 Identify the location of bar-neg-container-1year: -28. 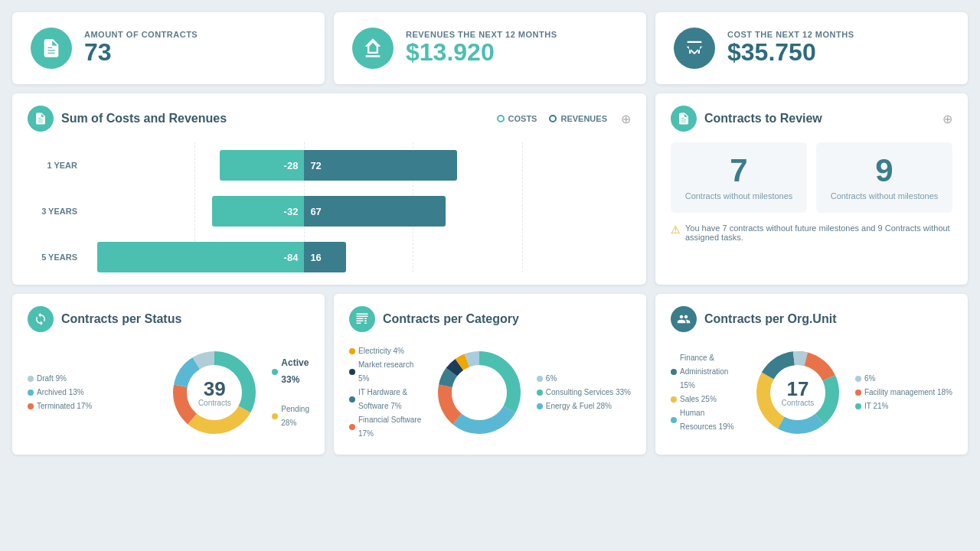
(195, 165).